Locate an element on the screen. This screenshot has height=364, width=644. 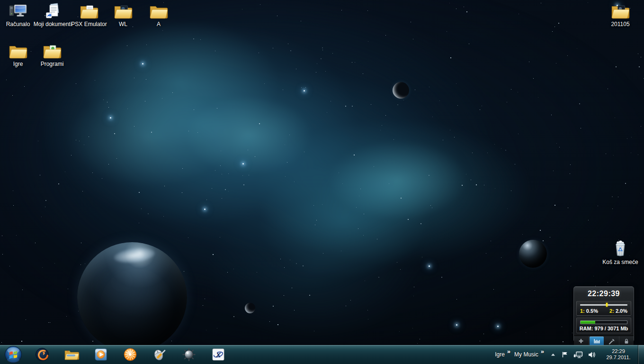
gadget-lock-button is located at coordinates (627, 340).